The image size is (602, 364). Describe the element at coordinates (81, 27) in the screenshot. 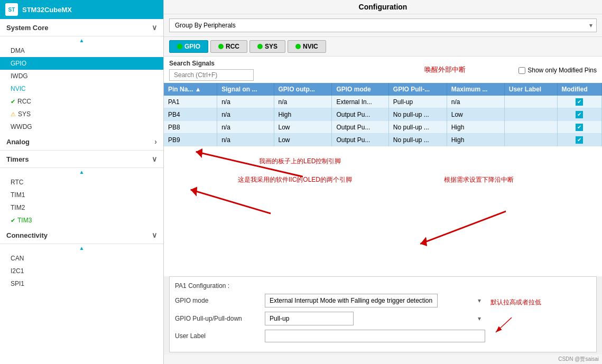

I see `section-system-core: System Core ∨` at that location.